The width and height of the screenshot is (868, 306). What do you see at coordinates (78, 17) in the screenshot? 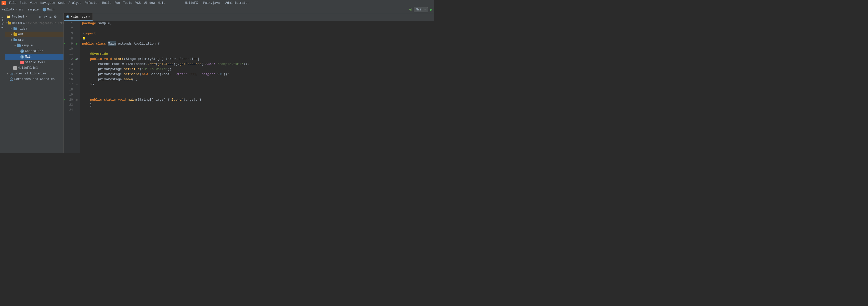
I see `tab-main-java: C Main.java ✕` at bounding box center [78, 17].